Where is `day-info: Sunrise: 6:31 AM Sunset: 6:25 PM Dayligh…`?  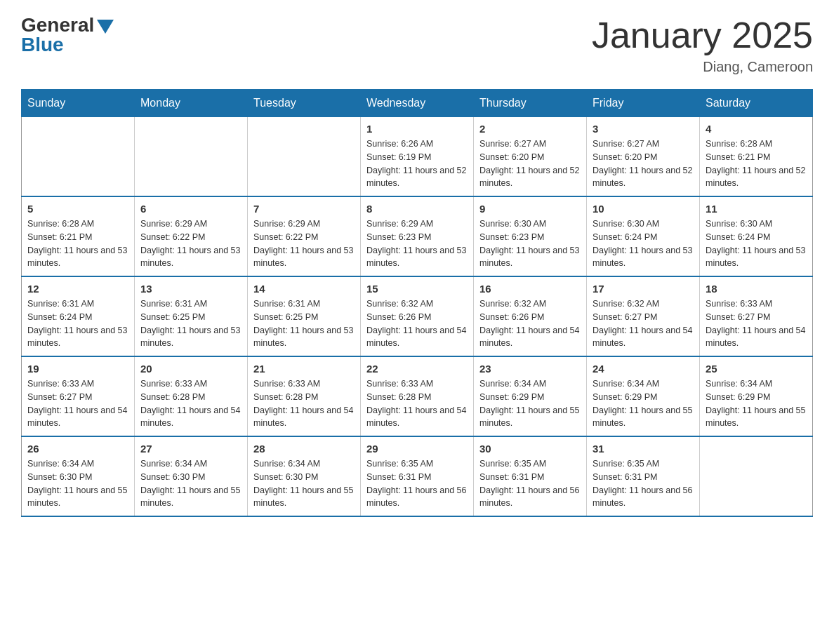
day-info: Sunrise: 6:31 AM Sunset: 6:25 PM Dayligh… is located at coordinates (304, 324).